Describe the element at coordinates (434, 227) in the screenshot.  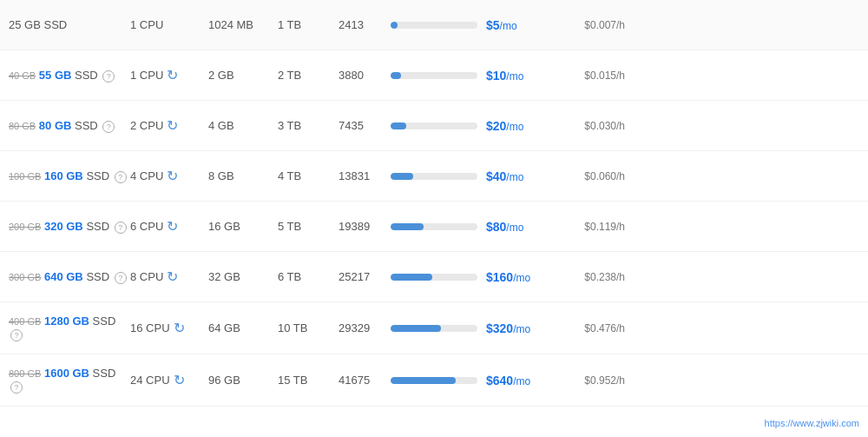
I see `table-row: 200 GB 320 GB SSD ? 6 CPU ↻ 16 GB 5 TB 1…` at that location.